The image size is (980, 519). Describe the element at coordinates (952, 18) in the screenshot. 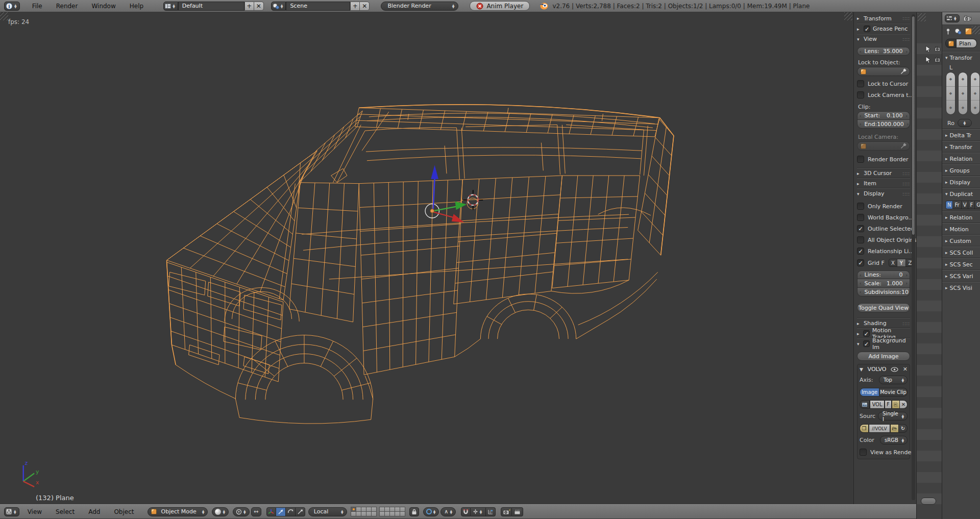

I see `editor-type-button-properties: ▲▼` at that location.